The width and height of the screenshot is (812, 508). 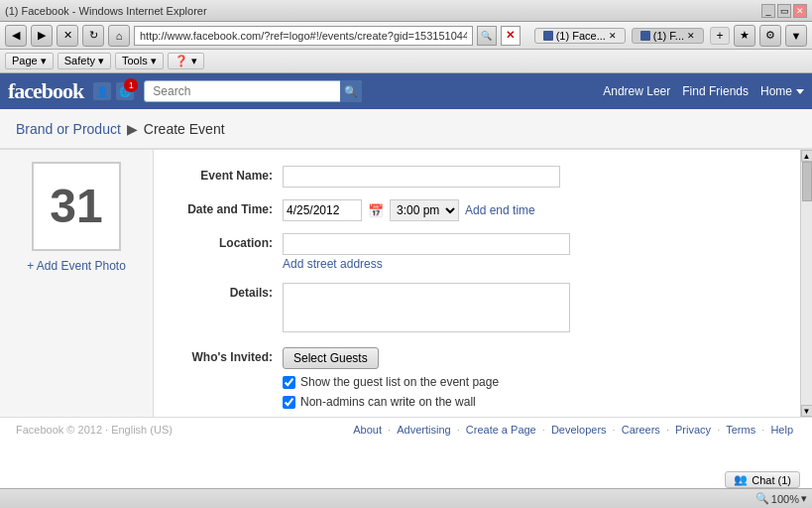 I want to click on tab-1: (1) Face... ✕, so click(x=580, y=36).